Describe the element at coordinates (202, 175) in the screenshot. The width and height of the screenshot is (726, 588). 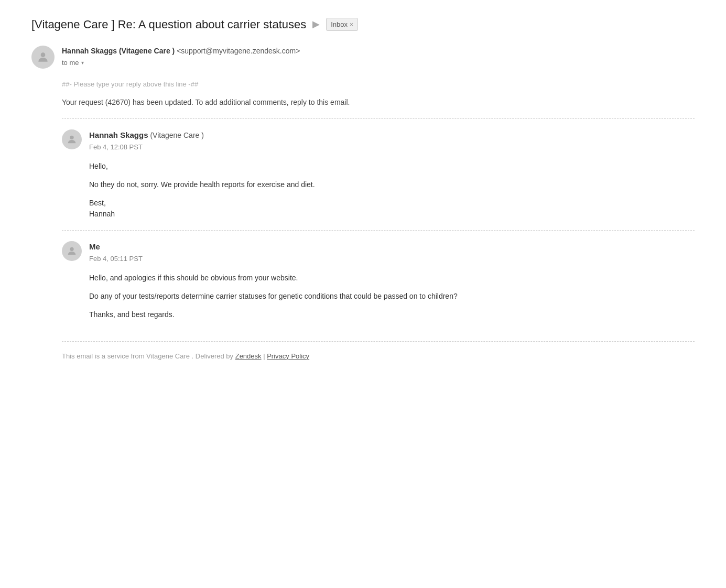
I see `comment-content-0: Hannah Skaggs (Vitagene Care ) Feb 4, 12…` at that location.